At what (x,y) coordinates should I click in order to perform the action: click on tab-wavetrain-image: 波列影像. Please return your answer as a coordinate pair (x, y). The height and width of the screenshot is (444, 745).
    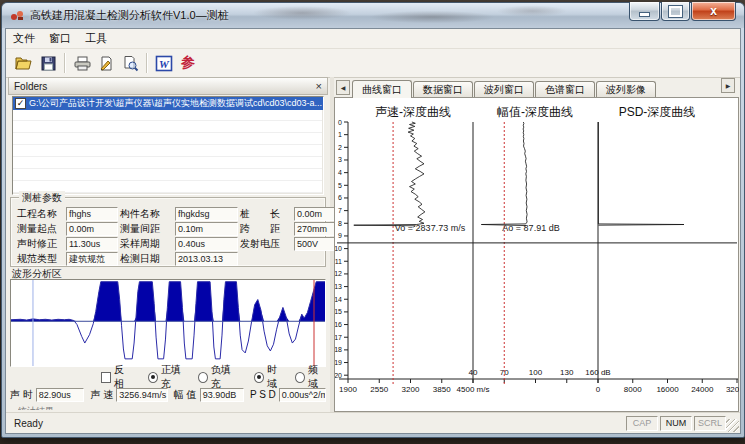
    Looking at the image, I should click on (626, 89).